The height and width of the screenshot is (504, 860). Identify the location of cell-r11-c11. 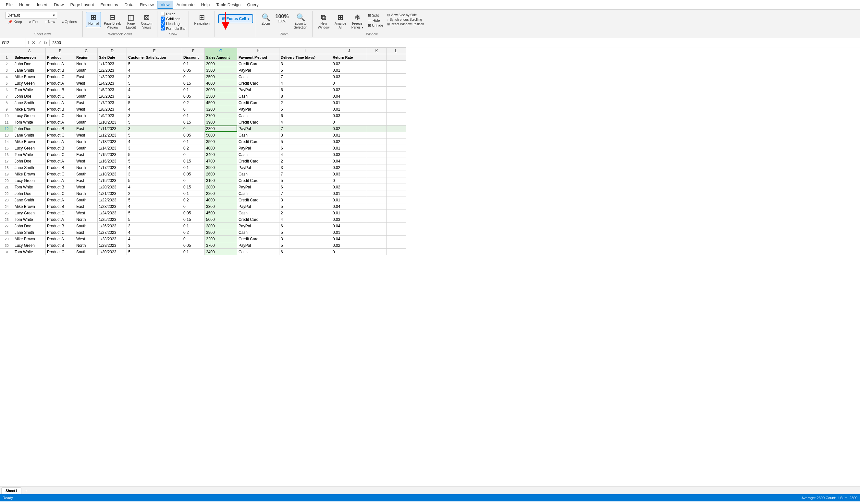
(377, 122).